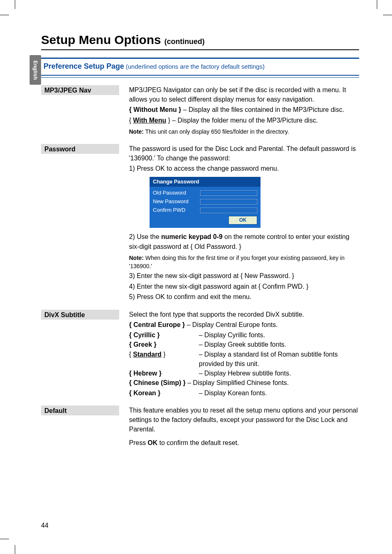  I want to click on page-number: 44, so click(45, 526).